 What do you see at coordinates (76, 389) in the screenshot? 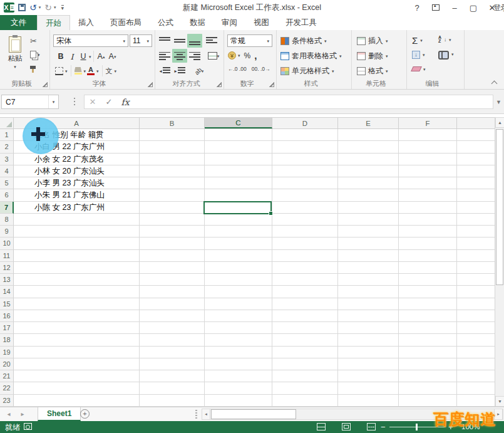
I see `cell-A22` at bounding box center [76, 389].